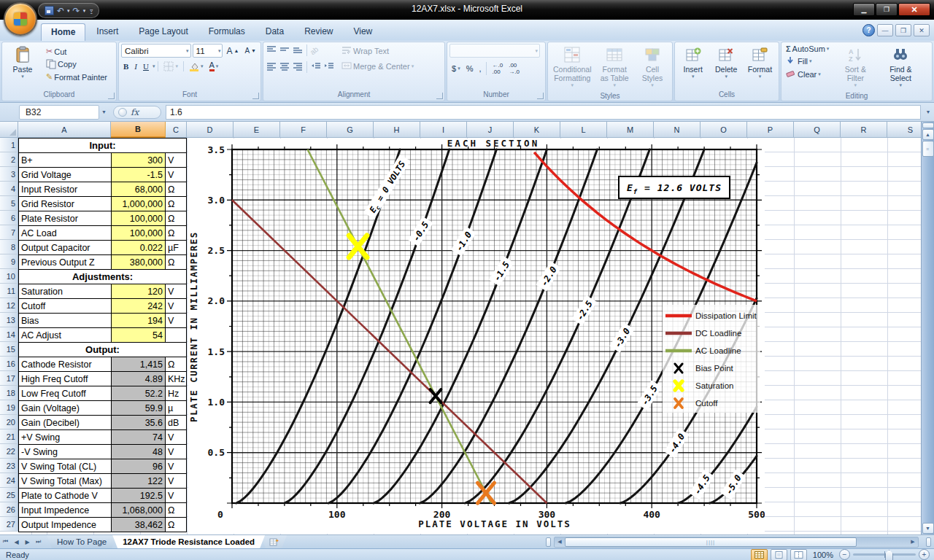  Describe the element at coordinates (177, 335) in the screenshot. I see `unit-cell` at that location.